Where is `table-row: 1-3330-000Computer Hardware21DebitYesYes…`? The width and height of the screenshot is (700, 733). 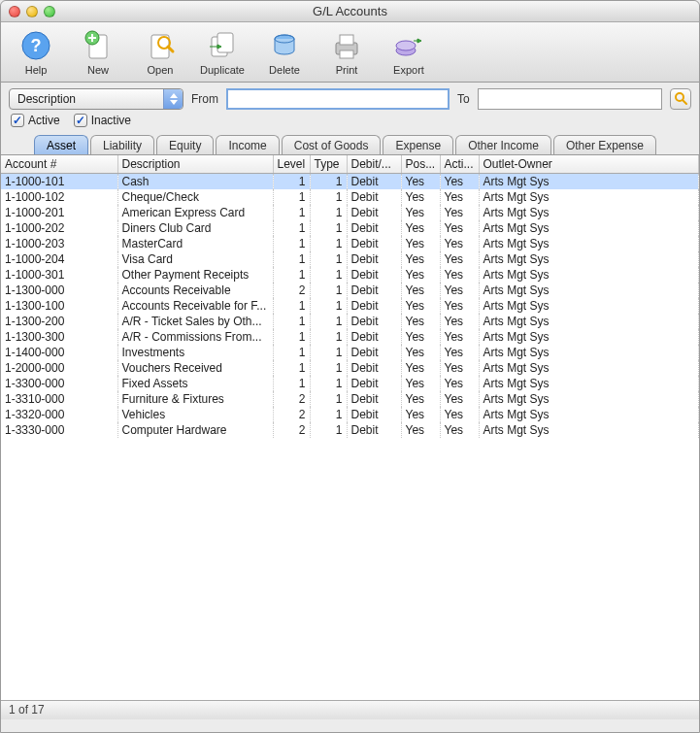 table-row: 1-3330-000Computer Hardware21DebitYesYes… is located at coordinates (350, 430).